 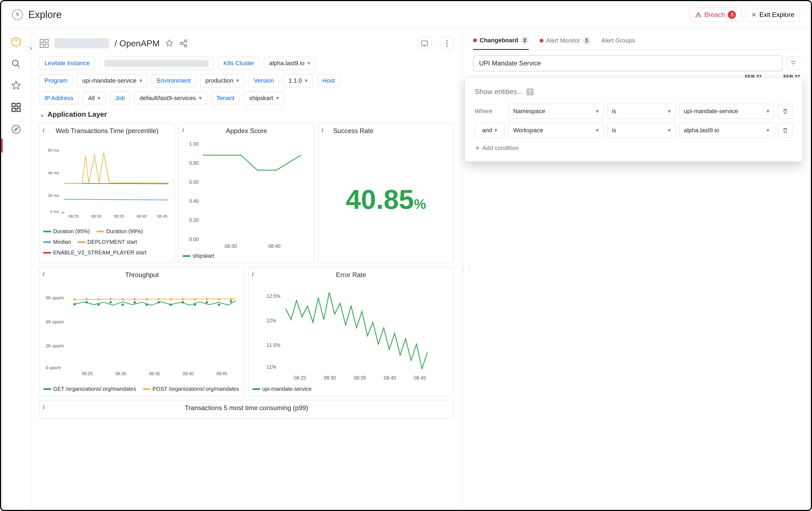 What do you see at coordinates (556, 130) in the screenshot?
I see `condition-field-select: Workspace▾` at bounding box center [556, 130].